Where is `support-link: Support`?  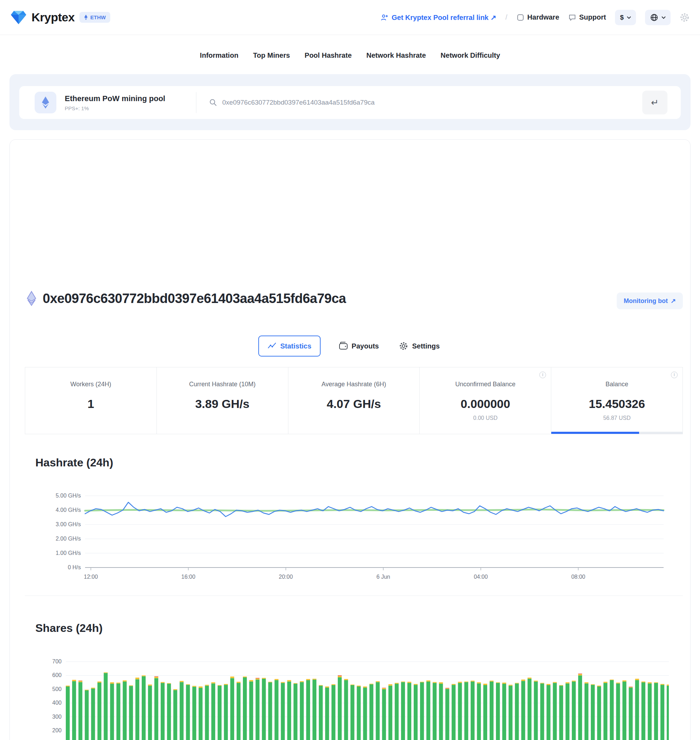 support-link: Support is located at coordinates (587, 17).